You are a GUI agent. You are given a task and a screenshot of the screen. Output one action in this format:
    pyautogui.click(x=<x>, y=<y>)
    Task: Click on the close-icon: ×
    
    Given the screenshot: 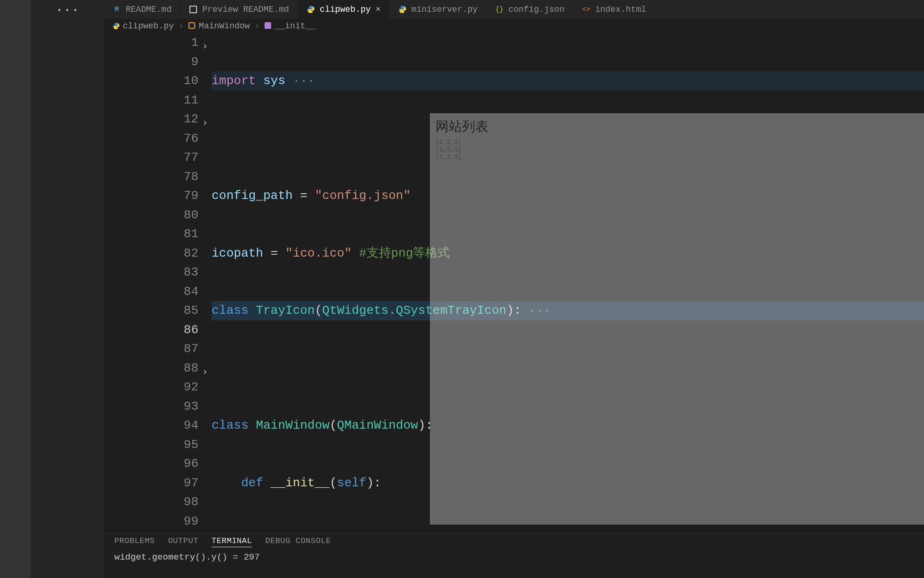 What is the action you would take?
    pyautogui.click(x=378, y=9)
    